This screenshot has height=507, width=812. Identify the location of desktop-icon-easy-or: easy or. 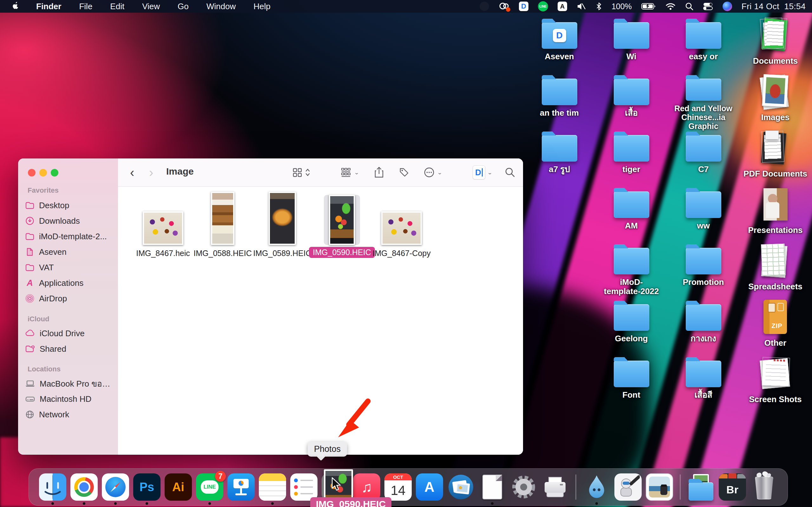
(703, 46).